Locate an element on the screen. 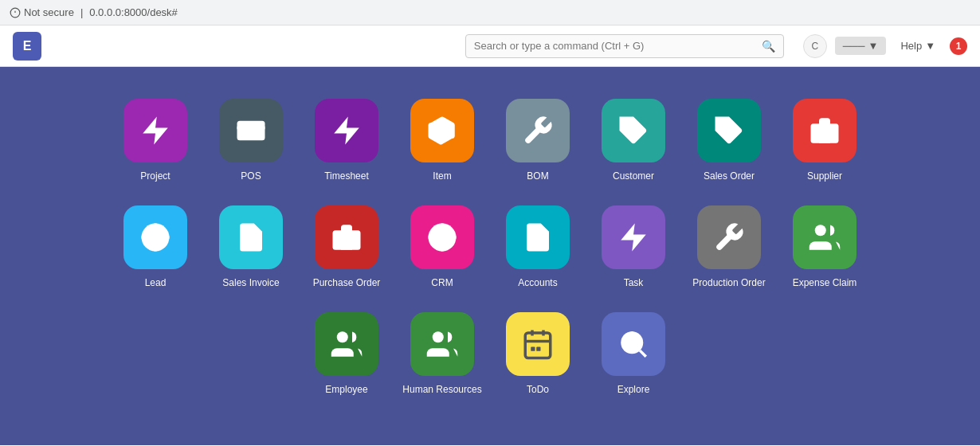 This screenshot has height=446, width=980. app-tile-lead is located at coordinates (155, 237).